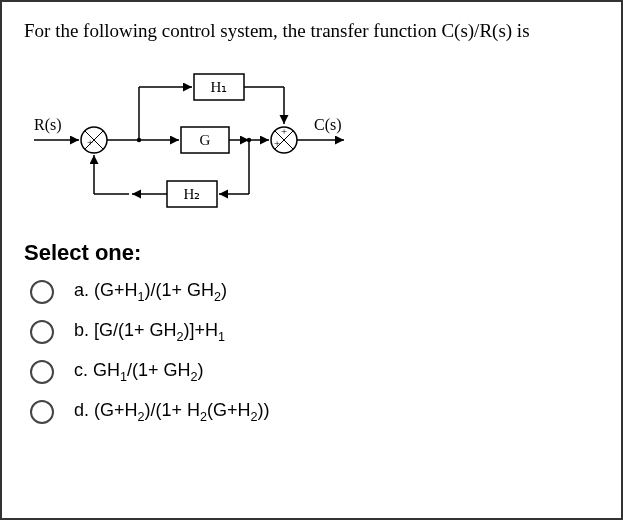  What do you see at coordinates (192, 194) in the screenshot?
I see `block-h2-label: H₂` at bounding box center [192, 194].